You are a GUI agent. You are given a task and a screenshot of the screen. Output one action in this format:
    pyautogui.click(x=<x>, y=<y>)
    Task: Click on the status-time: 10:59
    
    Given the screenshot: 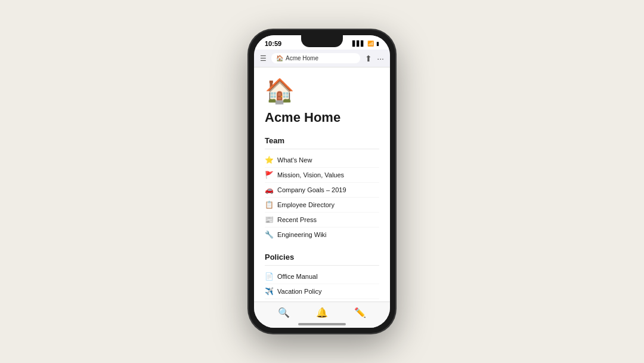 What is the action you would take?
    pyautogui.click(x=273, y=44)
    